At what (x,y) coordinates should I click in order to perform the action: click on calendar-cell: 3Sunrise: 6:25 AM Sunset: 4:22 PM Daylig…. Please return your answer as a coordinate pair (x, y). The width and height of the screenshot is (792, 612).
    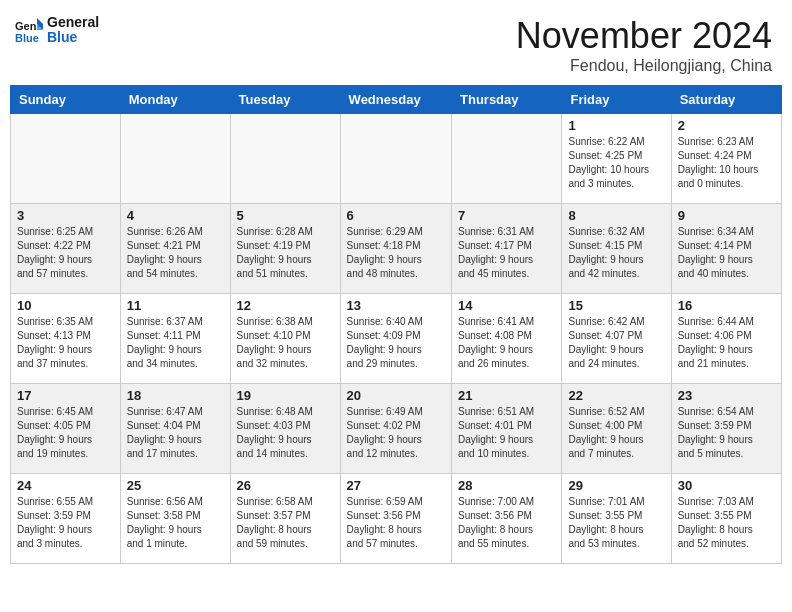
    Looking at the image, I should click on (66, 249).